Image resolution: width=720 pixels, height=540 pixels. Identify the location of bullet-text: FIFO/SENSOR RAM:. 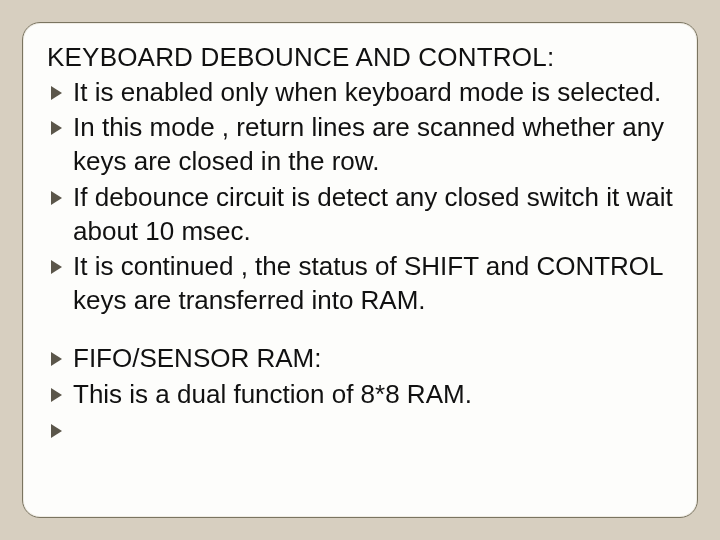
(197, 358).